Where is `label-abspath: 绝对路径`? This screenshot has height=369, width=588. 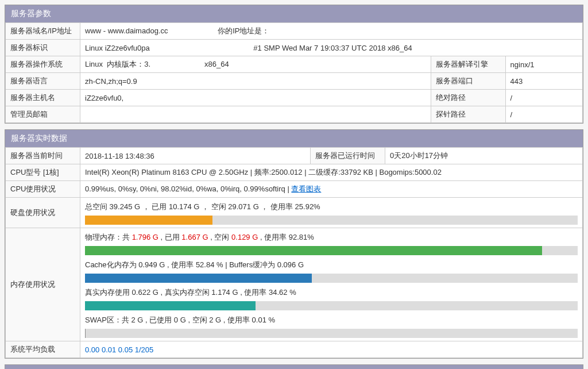
label-abspath: 绝对路径 is located at coordinates (468, 98).